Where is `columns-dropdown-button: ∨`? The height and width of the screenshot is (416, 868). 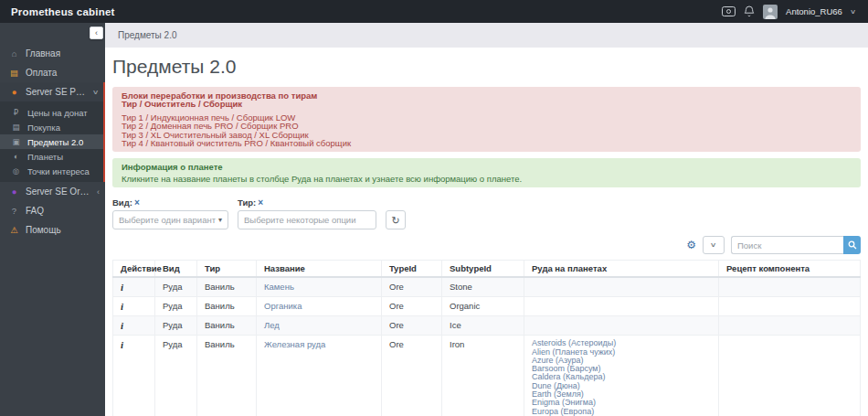 columns-dropdown-button: ∨ is located at coordinates (714, 245).